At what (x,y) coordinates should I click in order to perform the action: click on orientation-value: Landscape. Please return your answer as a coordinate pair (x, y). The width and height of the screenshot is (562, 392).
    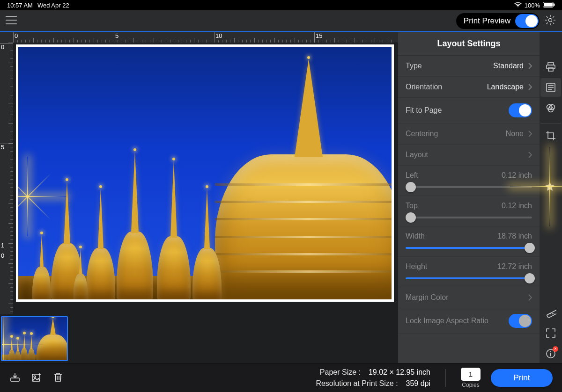
    Looking at the image, I should click on (505, 87).